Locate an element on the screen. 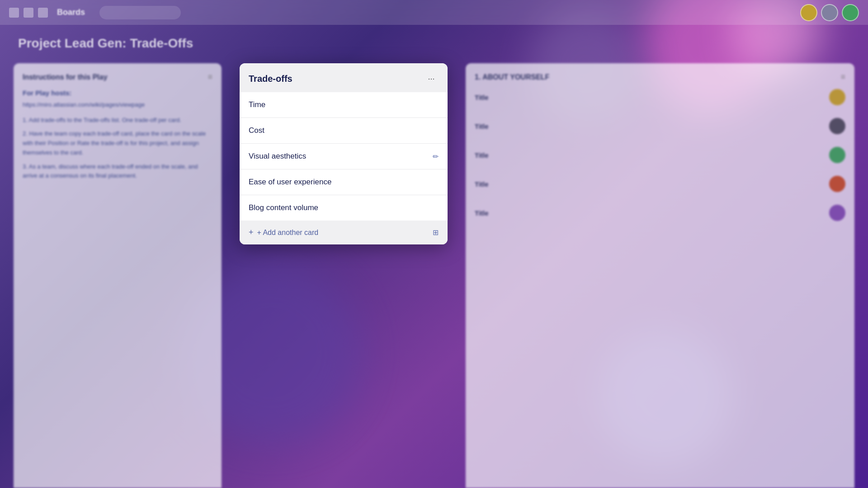 The height and width of the screenshot is (488, 868). edit-icon-visual-aesthetics: ✏ is located at coordinates (436, 156).